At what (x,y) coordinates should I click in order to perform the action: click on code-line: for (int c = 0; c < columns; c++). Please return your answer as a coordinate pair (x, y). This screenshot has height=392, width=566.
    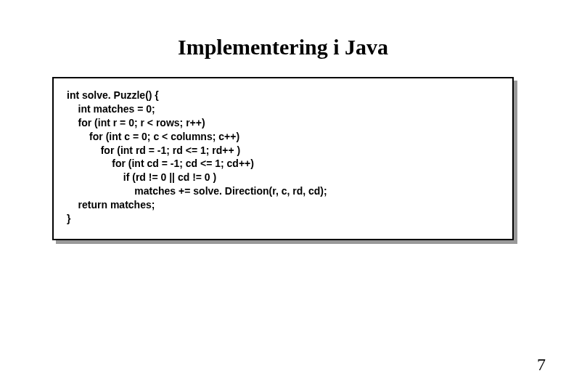
    Looking at the image, I should click on (283, 136).